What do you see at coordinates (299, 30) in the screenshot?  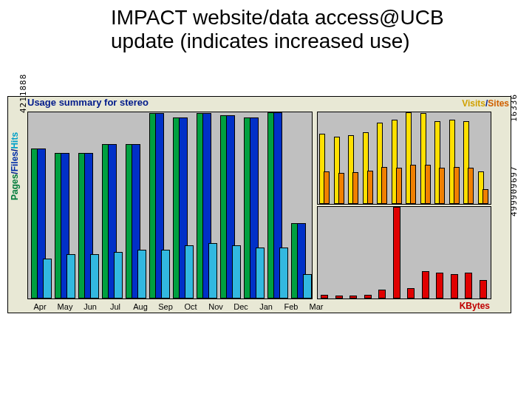 I see `slide-title: IMPACT website/data access@UCB update (i…` at bounding box center [299, 30].